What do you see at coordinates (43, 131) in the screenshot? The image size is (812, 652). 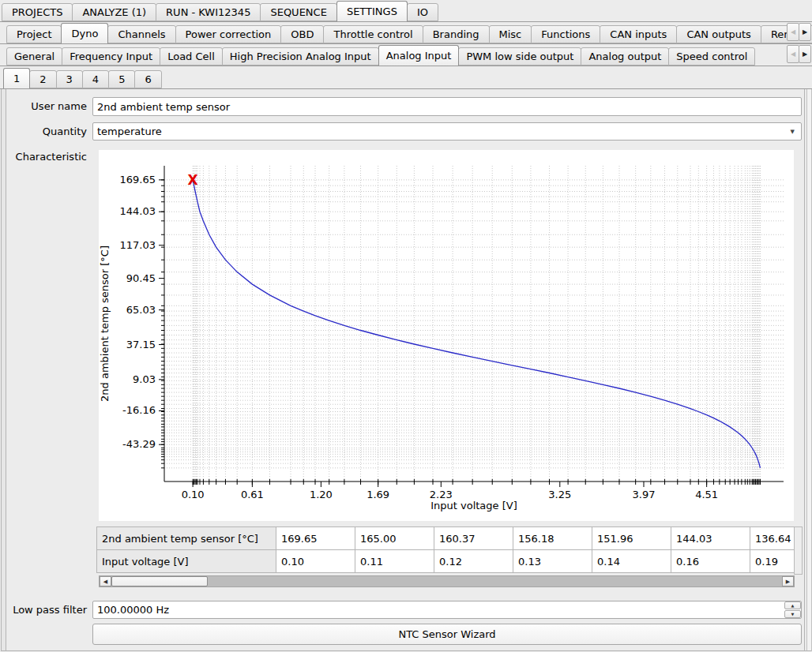 I see `quantity-label: Quantity` at bounding box center [43, 131].